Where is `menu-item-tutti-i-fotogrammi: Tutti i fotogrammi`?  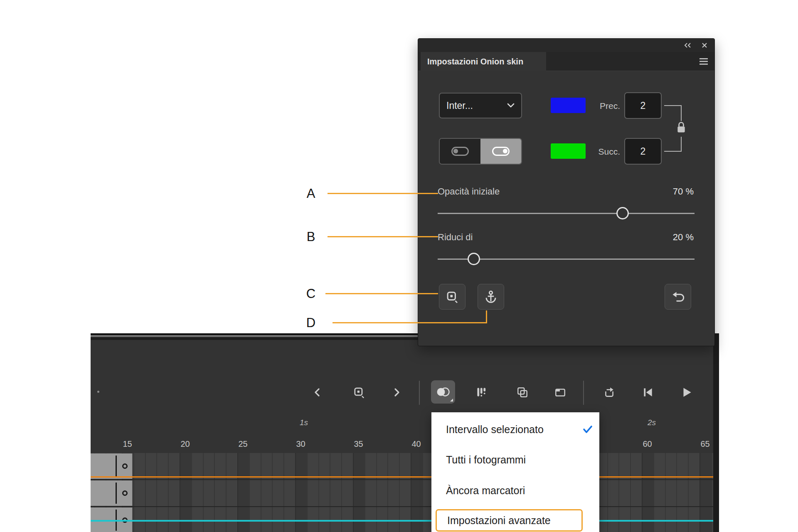
menu-item-tutti-i-fotogrammi: Tutti i fotogrammi is located at coordinates (515, 460).